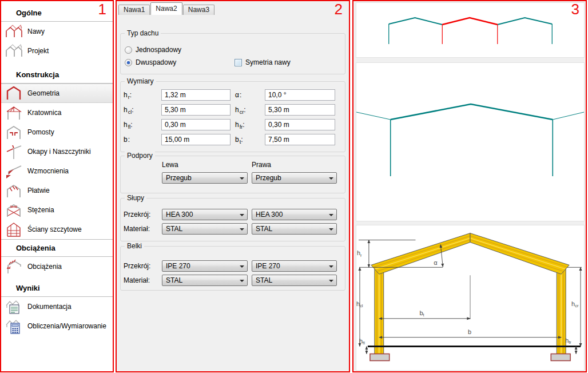 The width and height of the screenshot is (588, 373). What do you see at coordinates (300, 110) in the screenshot?
I see `hcr-input` at bounding box center [300, 110].